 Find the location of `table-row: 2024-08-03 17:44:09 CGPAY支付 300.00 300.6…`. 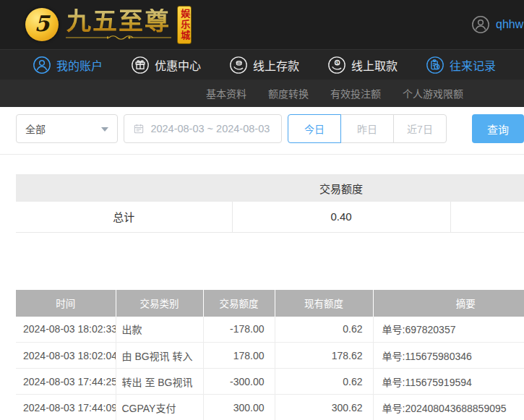

table-row: 2024-08-03 17:44:09 CGPAY支付 300.00 300.6… is located at coordinates (270, 408).